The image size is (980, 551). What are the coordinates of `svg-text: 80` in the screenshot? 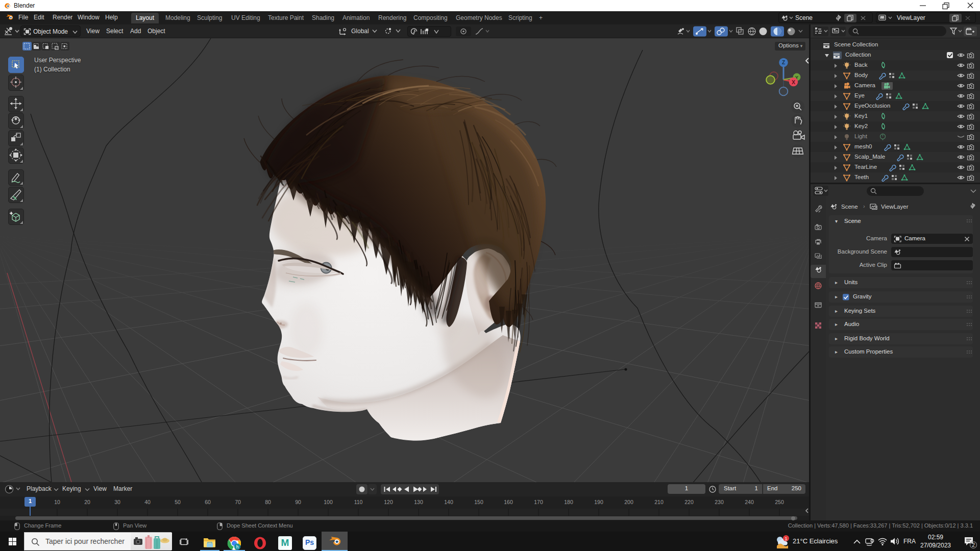 It's located at (268, 502).